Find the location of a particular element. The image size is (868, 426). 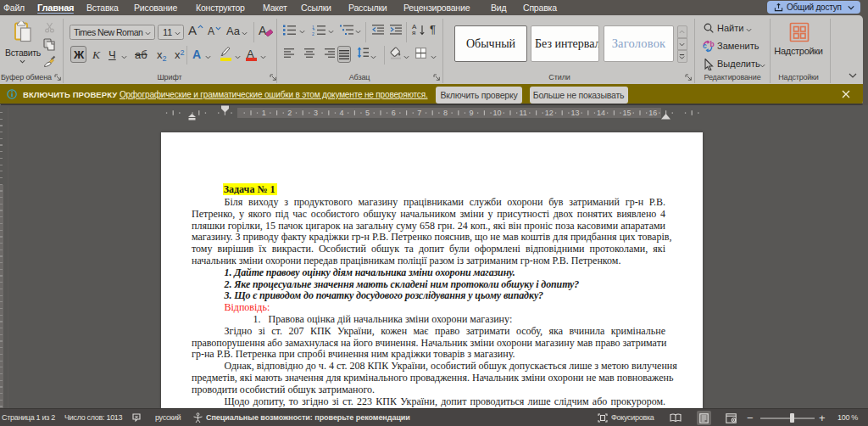

svg-text: 5 is located at coordinates (368, 113).